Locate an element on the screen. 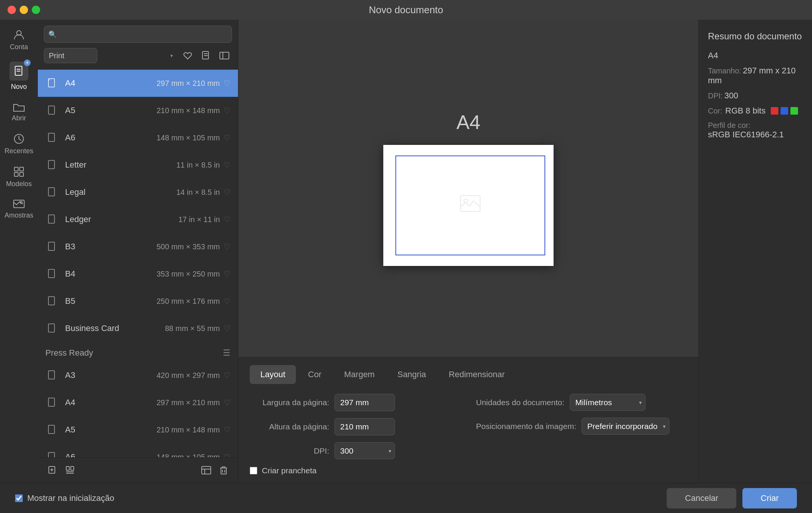 The image size is (812, 513). template-button is located at coordinates (206, 470).